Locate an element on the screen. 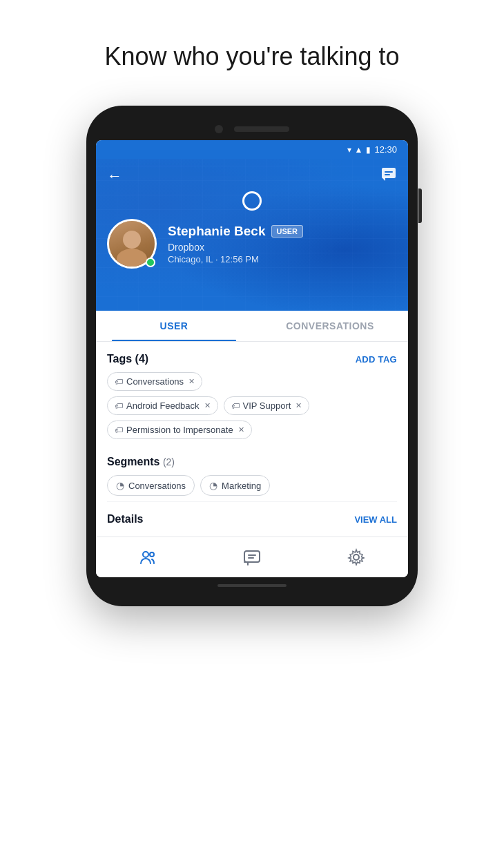 The image size is (504, 850). app-header: ← is located at coordinates (252, 235).